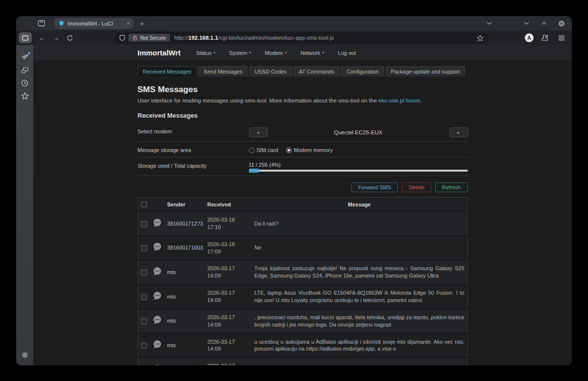  Describe the element at coordinates (25, 38) in the screenshot. I see `sidebar-toggle-button` at that location.